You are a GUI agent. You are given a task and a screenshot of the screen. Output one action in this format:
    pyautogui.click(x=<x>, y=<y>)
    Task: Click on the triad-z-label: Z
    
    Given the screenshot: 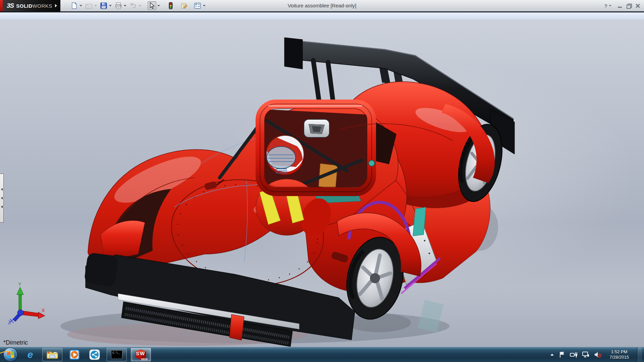 What is the action you would take?
    pyautogui.click(x=9, y=322)
    